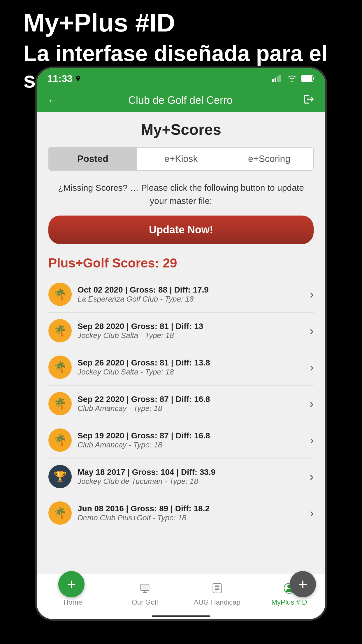  What do you see at coordinates (64, 79) in the screenshot?
I see `status-time: 11:33` at bounding box center [64, 79].